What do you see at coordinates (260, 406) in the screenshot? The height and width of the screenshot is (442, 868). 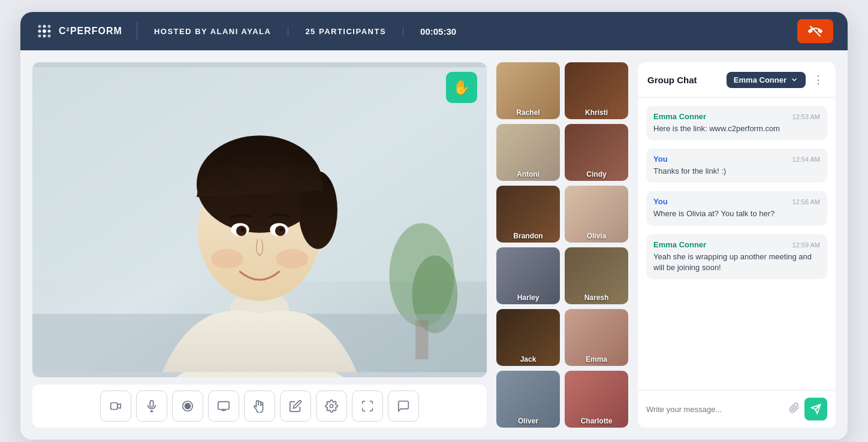 I see `hand-icon` at bounding box center [260, 406].